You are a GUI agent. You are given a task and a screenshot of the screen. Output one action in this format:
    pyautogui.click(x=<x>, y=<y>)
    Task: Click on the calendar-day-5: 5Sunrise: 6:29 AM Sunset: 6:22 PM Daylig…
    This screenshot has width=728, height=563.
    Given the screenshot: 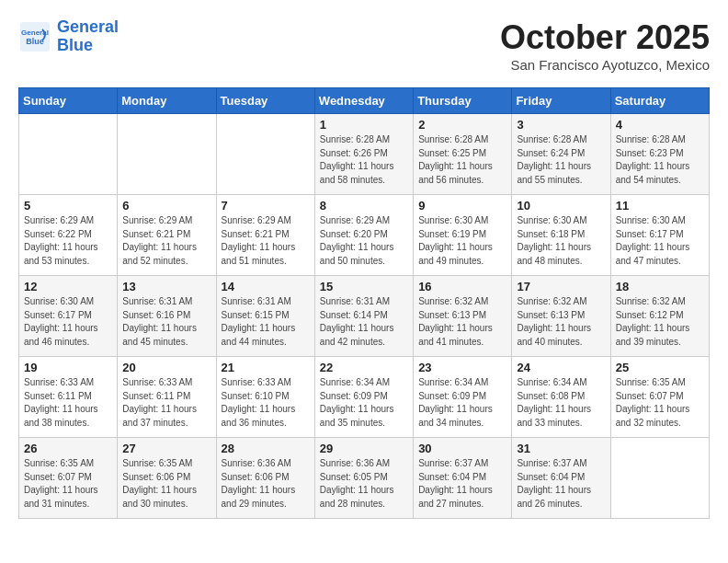 What is the action you would take?
    pyautogui.click(x=68, y=236)
    